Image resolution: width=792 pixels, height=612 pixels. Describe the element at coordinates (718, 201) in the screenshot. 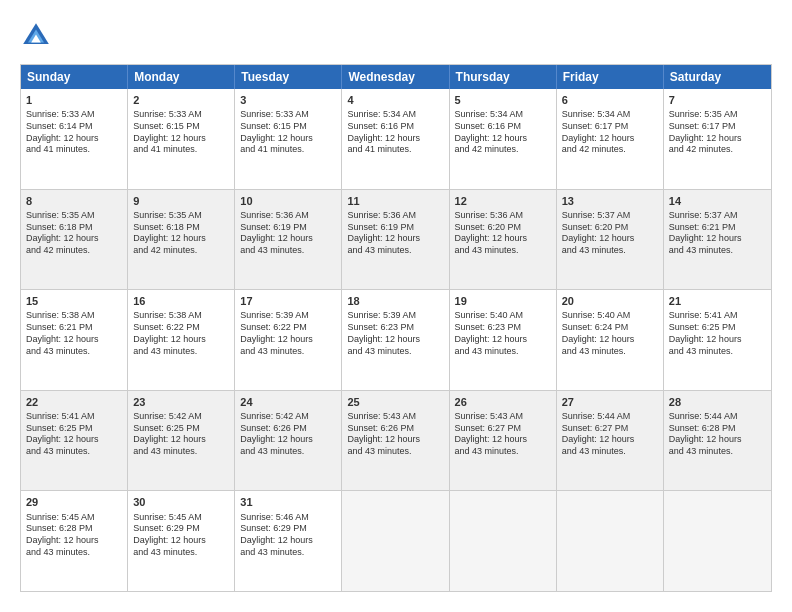

I see `day-number: 14` at that location.